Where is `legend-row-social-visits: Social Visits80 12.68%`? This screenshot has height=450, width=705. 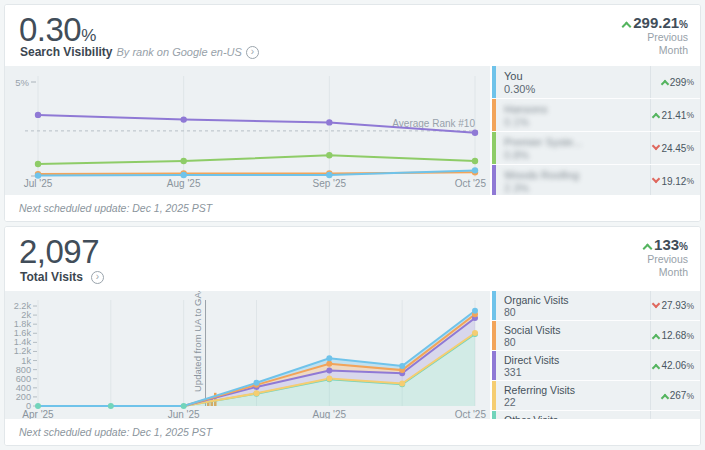 legend-row-social-visits: Social Visits80 12.68% is located at coordinates (596, 335).